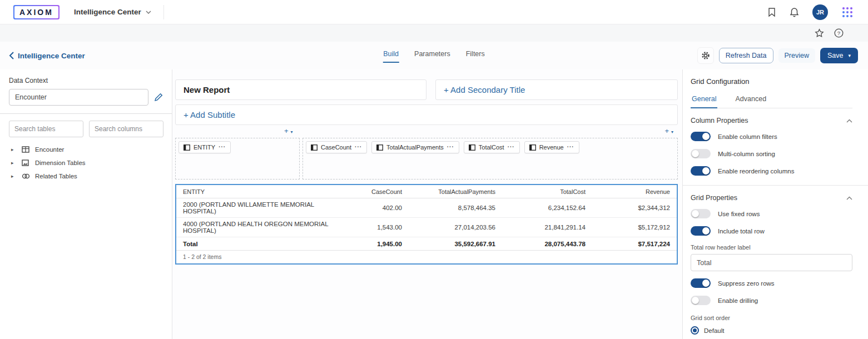 The width and height of the screenshot is (868, 339). Describe the element at coordinates (86, 163) in the screenshot. I see `tree-item-dimension-tables: ▸ Dimension Tables` at that location.